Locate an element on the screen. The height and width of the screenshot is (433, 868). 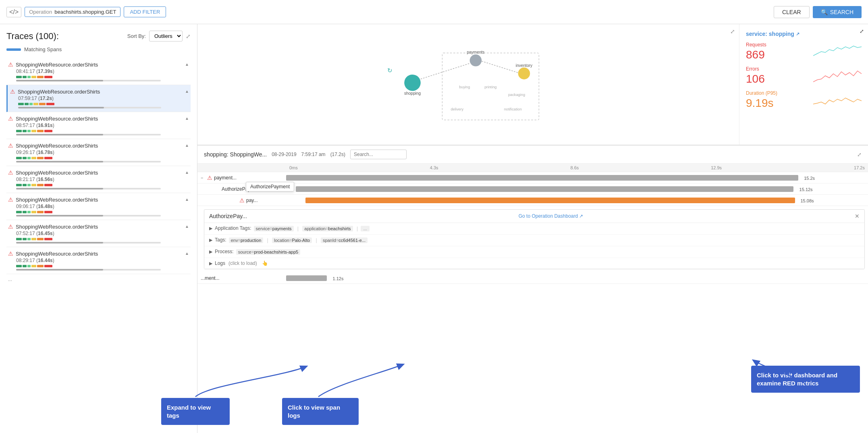
svg-text: inventory is located at coordinates (524, 65).